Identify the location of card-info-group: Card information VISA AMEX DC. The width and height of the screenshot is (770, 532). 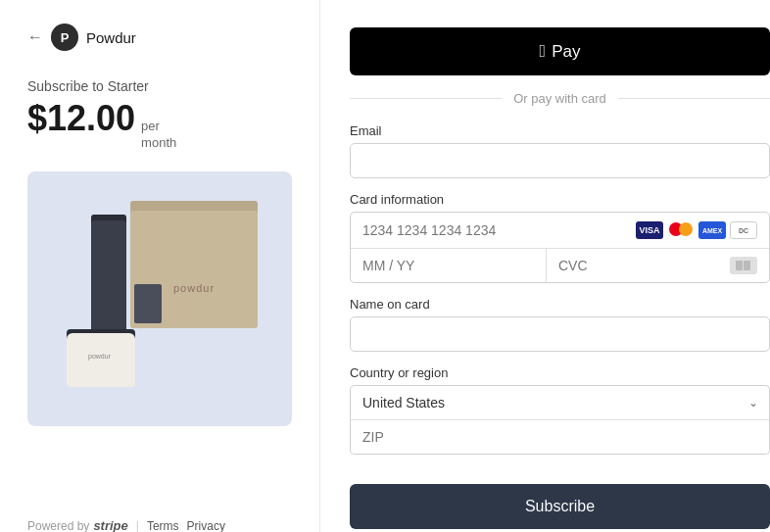
(560, 237).